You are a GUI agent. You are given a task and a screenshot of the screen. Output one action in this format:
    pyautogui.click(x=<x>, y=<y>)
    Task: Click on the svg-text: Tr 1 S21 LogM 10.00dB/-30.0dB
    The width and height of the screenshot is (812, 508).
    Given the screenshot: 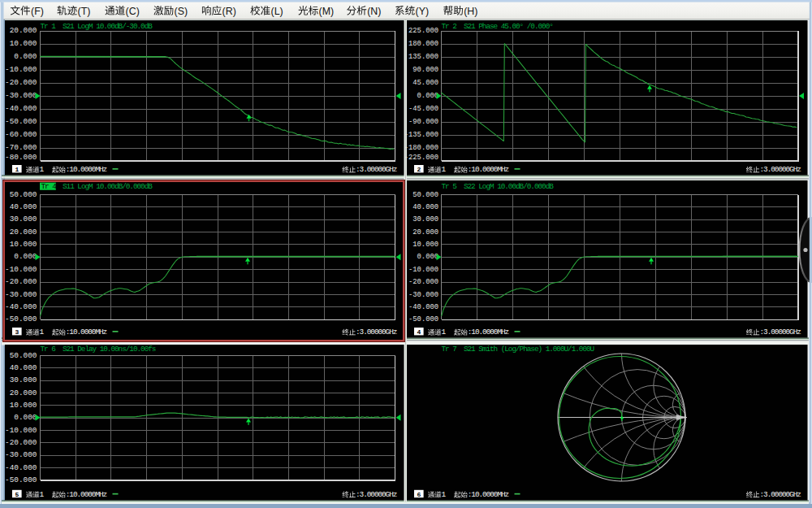 What is the action you would take?
    pyautogui.click(x=97, y=26)
    